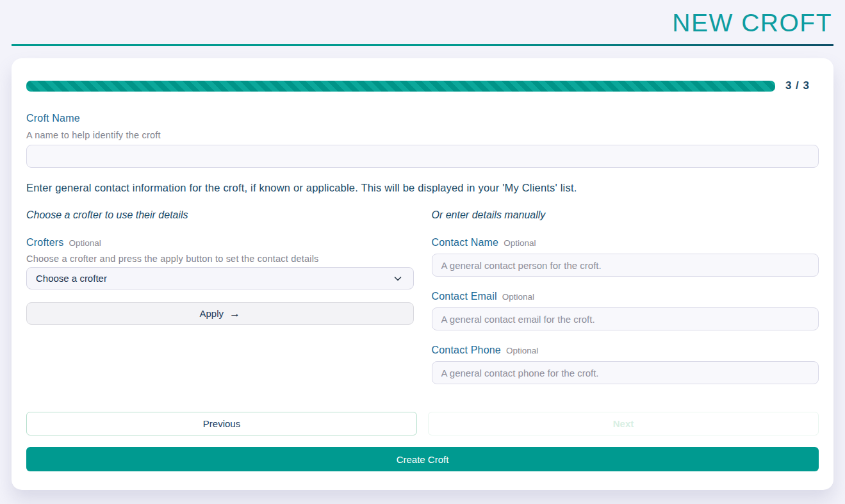  What do you see at coordinates (423, 86) in the screenshot?
I see `progress-section: 3 / 3` at bounding box center [423, 86].